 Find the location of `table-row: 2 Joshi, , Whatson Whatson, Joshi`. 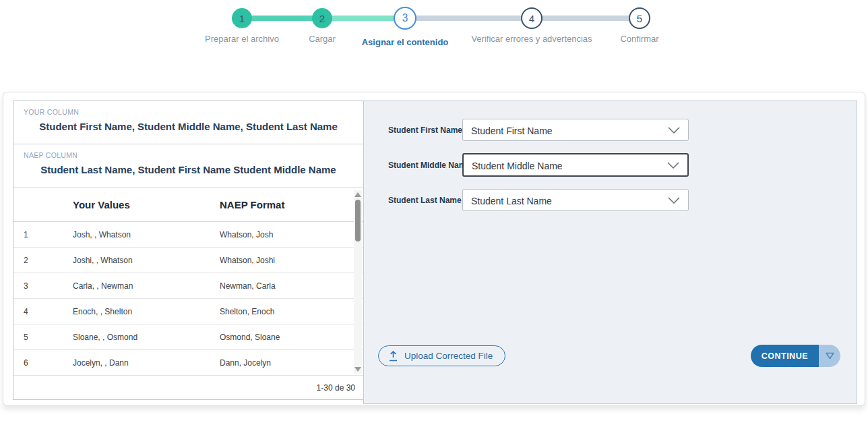

table-row: 2 Joshi, , Whatson Whatson, Joshi is located at coordinates (189, 260).